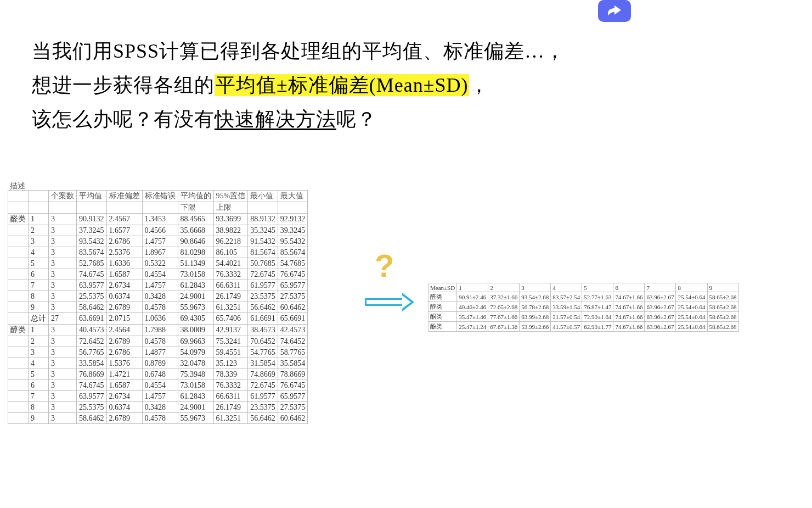 Image resolution: width=812 pixels, height=508 pixels. I want to click on table-cell: 23.5375, so click(263, 407).